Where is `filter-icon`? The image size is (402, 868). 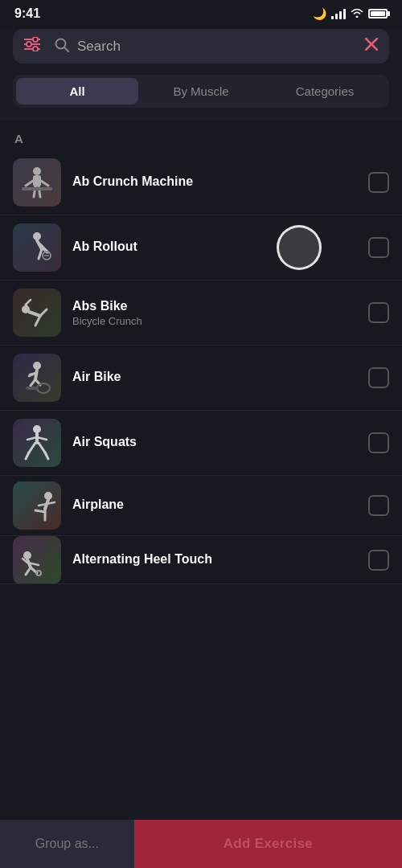
filter-icon is located at coordinates (32, 47).